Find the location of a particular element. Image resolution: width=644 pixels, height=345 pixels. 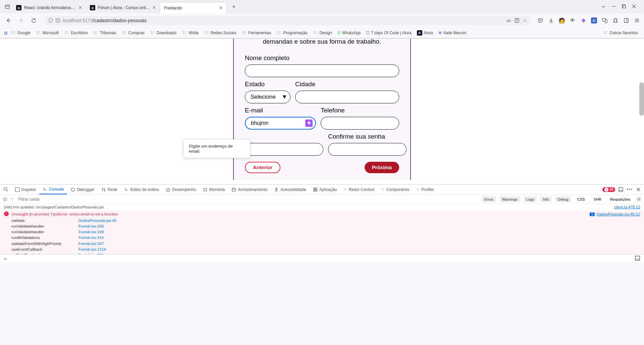

split-console-icon is located at coordinates (637, 258).